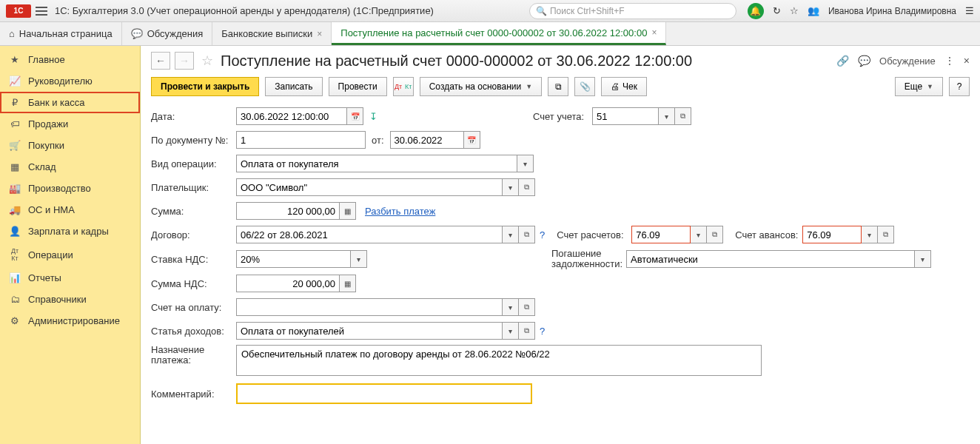 This screenshot has width=980, height=444. What do you see at coordinates (624, 87) in the screenshot?
I see `check-button: 🖨 Чек` at bounding box center [624, 87].